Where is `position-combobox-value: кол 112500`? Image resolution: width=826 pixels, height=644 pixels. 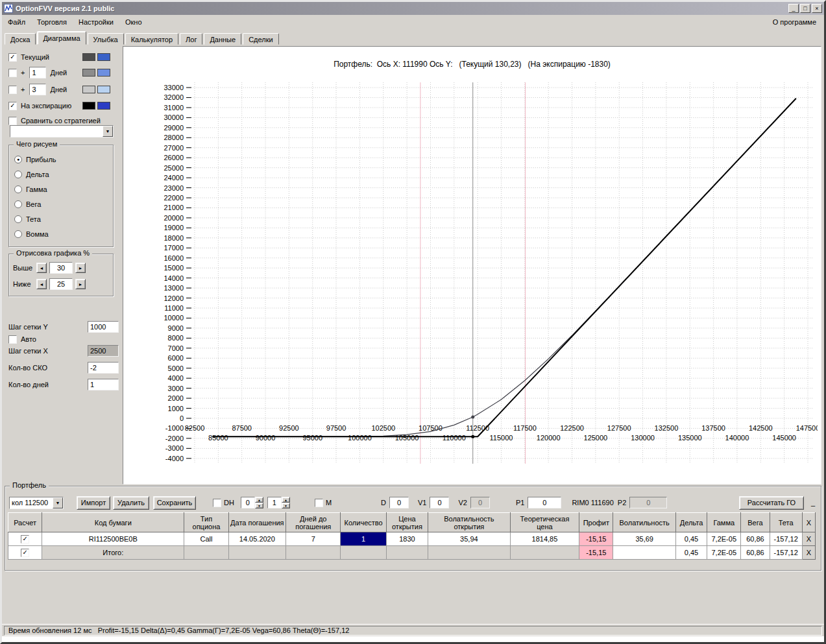 position-combobox-value: кол 112500 is located at coordinates (31, 503).